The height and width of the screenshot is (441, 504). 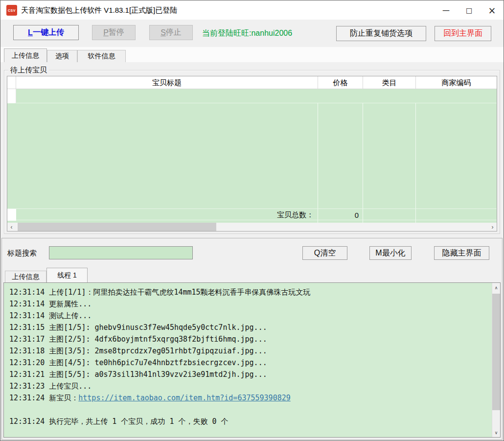 I want to click on horizontal-scroll-thumb, so click(x=117, y=227).